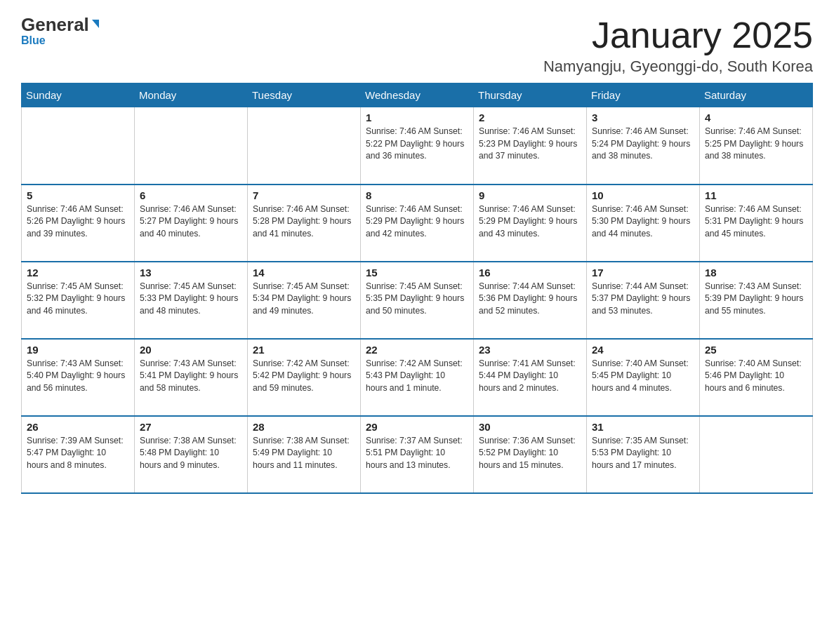  What do you see at coordinates (643, 427) in the screenshot?
I see `day-number: 31` at bounding box center [643, 427].